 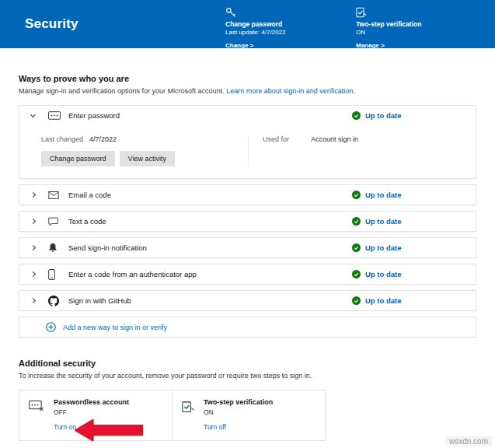 I want to click on row-label: Sign in with GitHub, so click(x=99, y=300).